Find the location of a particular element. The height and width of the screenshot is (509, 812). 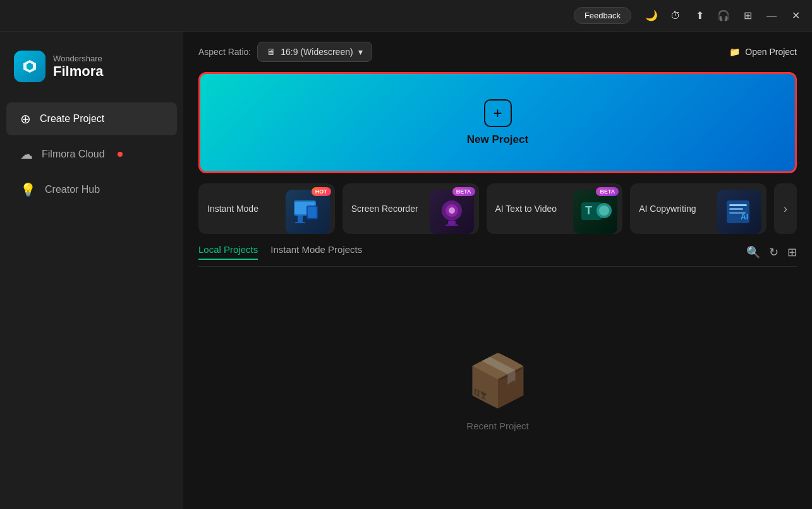

support-icon: 🎧 is located at coordinates (724, 16).